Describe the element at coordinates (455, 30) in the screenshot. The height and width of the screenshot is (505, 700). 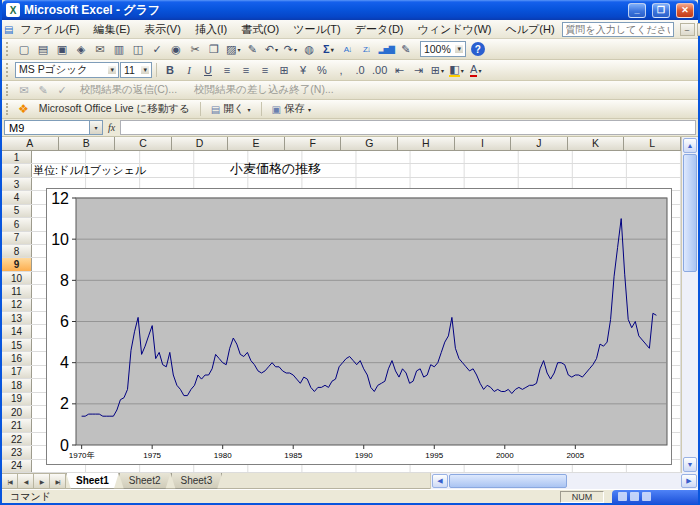
I see `menu-item: ウィンドウ(W)` at that location.